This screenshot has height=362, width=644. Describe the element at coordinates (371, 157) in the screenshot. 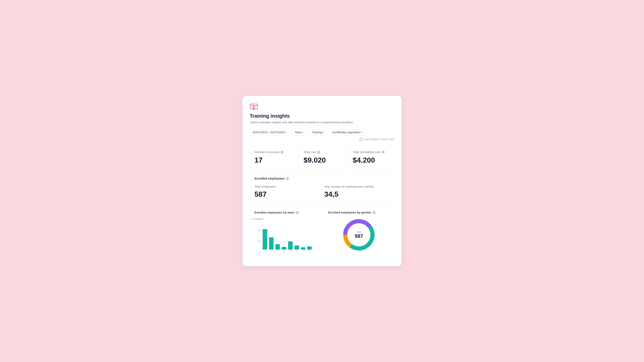

I see `subsidized-cost-card: Total Subsidized cost i $4.200` at that location.